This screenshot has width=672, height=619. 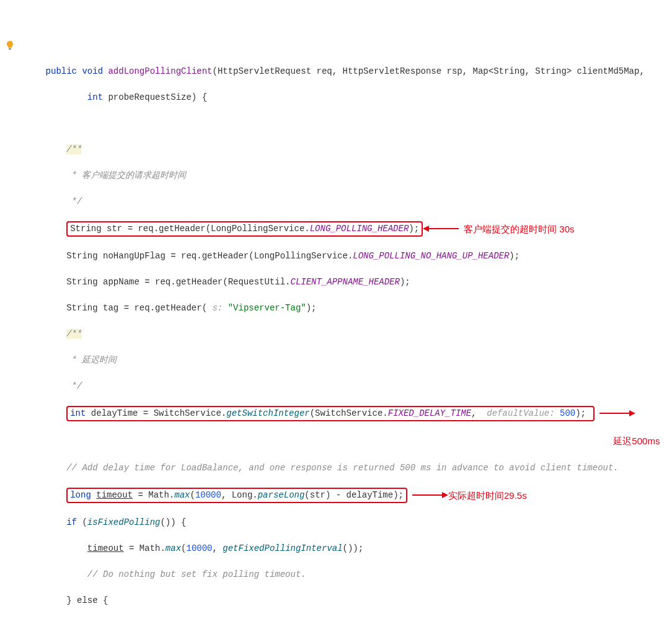 What do you see at coordinates (348, 468) in the screenshot?
I see `code-line: // Add delay time for LoadBalance, and o…` at bounding box center [348, 468].